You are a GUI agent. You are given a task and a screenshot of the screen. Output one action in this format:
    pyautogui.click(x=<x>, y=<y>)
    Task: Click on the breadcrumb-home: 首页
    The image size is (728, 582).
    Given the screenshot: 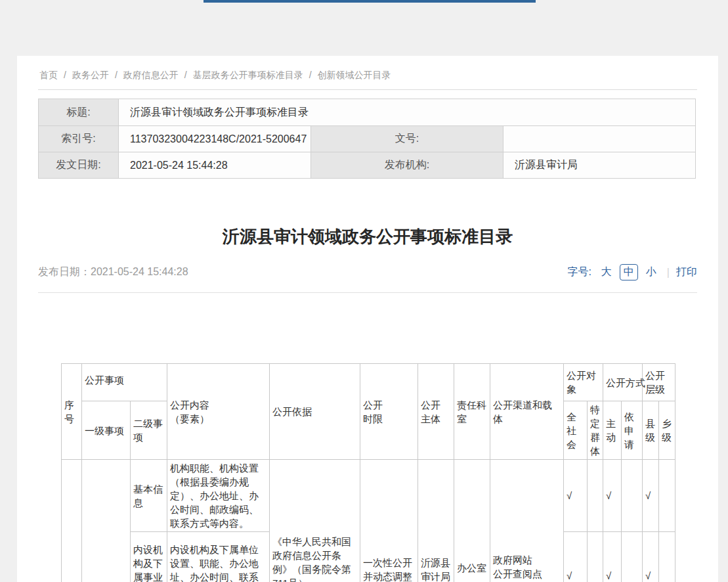 What is the action you would take?
    pyautogui.click(x=49, y=75)
    